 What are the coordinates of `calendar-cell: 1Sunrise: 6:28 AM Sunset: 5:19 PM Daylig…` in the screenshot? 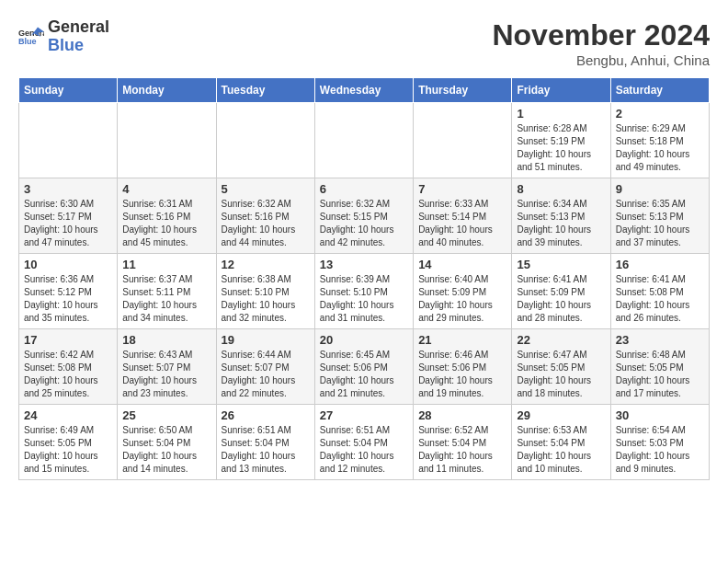 It's located at (561, 141).